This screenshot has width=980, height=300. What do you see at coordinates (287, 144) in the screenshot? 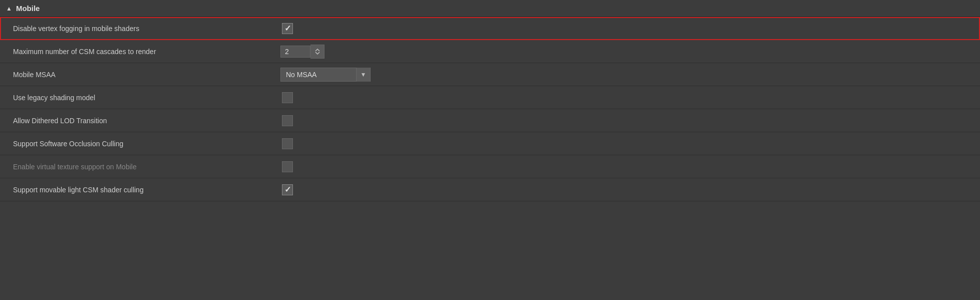
I see `checkbox-support-software-occlusion` at bounding box center [287, 144].